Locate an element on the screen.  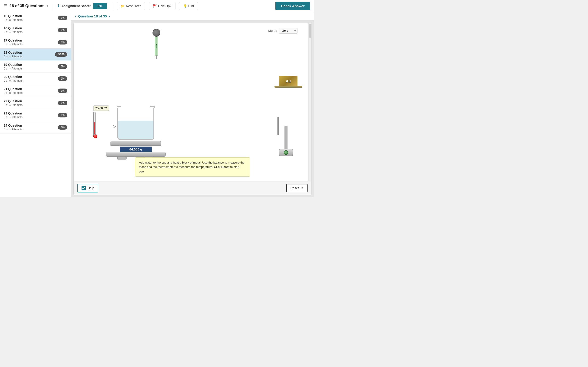
sidebar-item-title-17: 17 Question is located at coordinates (13, 40).